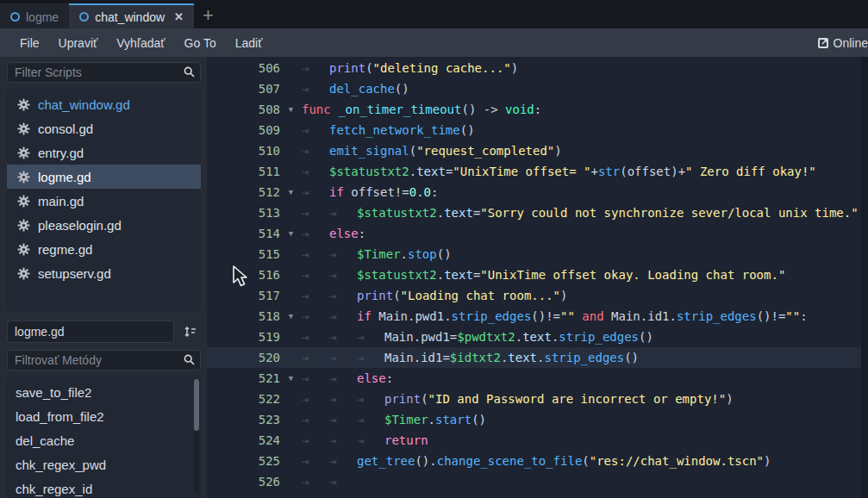 This screenshot has height=498, width=868. I want to click on line-number: 510, so click(243, 151).